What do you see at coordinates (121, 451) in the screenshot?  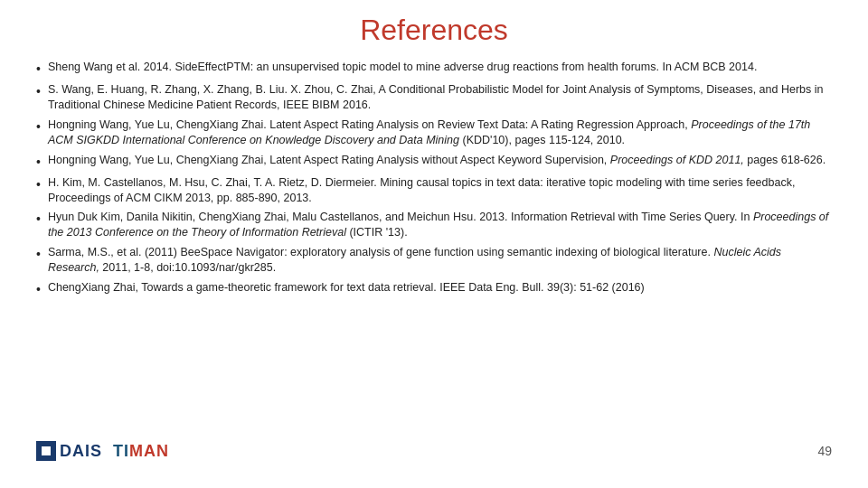 I see `timan-ti: TI` at bounding box center [121, 451].